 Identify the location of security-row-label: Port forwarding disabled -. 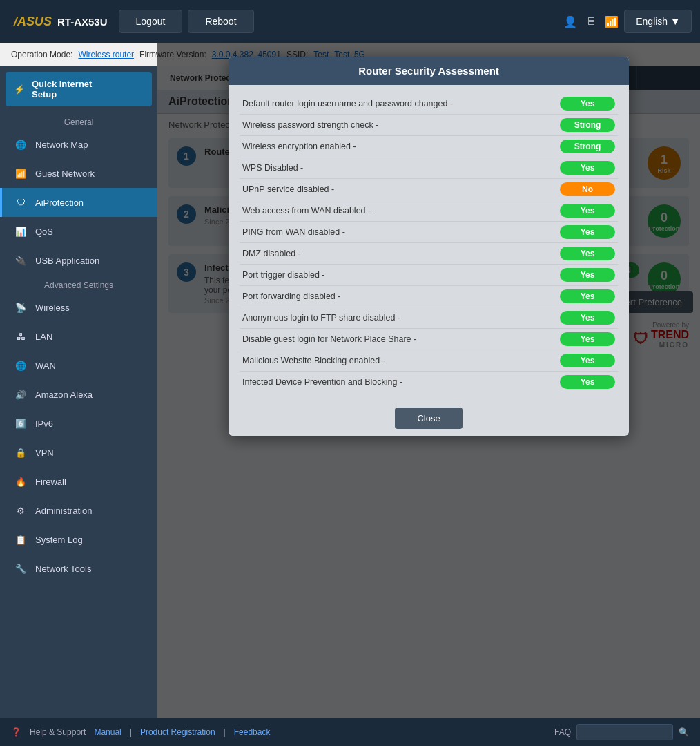
(401, 296).